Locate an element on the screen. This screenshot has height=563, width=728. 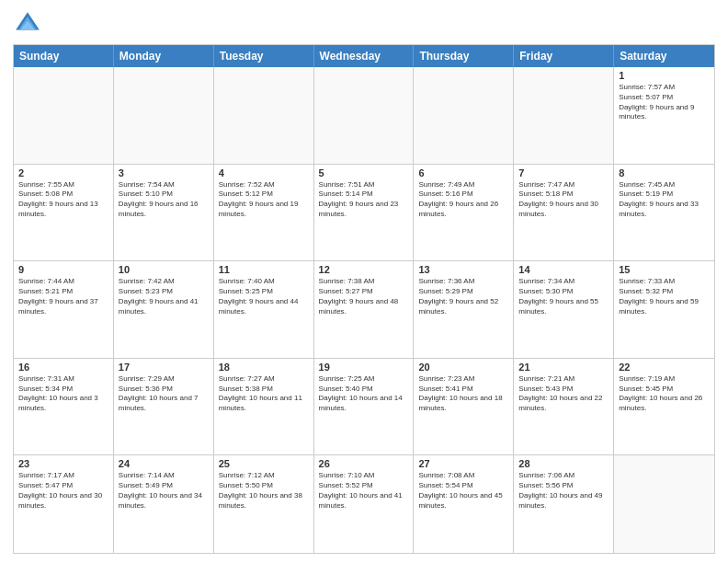
cal-cell: 17Sunrise: 7:29 AM Sunset: 5:36 PM Dayli… is located at coordinates (164, 407).